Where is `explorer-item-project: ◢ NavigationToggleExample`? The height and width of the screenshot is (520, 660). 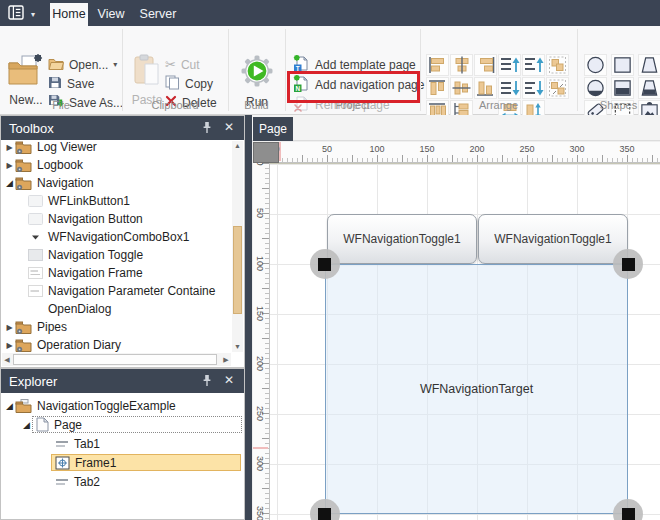 explorer-item-project: ◢ NavigationToggleExample is located at coordinates (122, 406).